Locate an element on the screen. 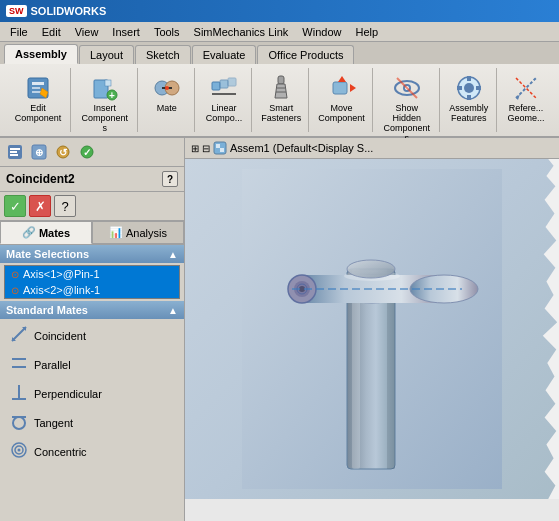 Image resolution: width=559 pixels, height=521 pixels. mate-item-2-text: Axis<2>@link-1 is located at coordinates (62, 290).